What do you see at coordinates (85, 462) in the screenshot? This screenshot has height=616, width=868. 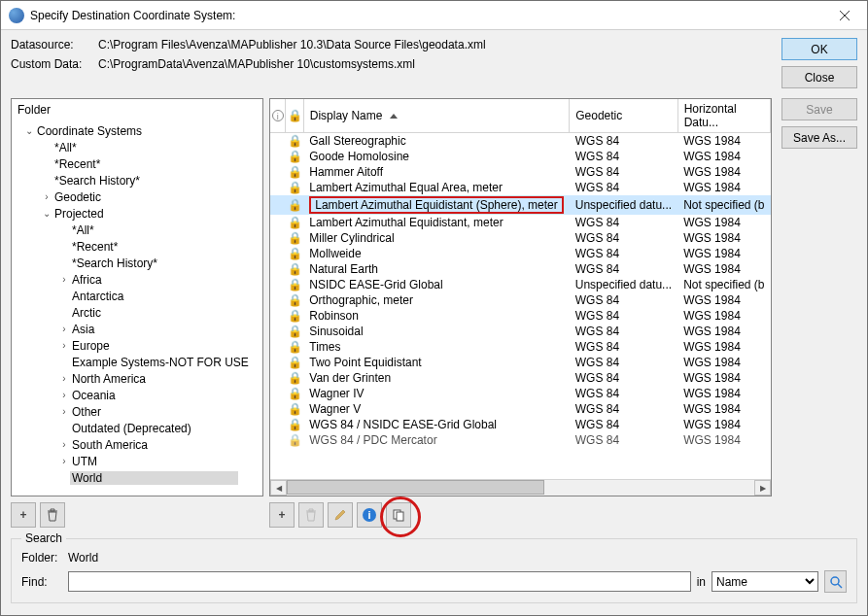 I see `tree-item-label: UTM` at bounding box center [85, 462].